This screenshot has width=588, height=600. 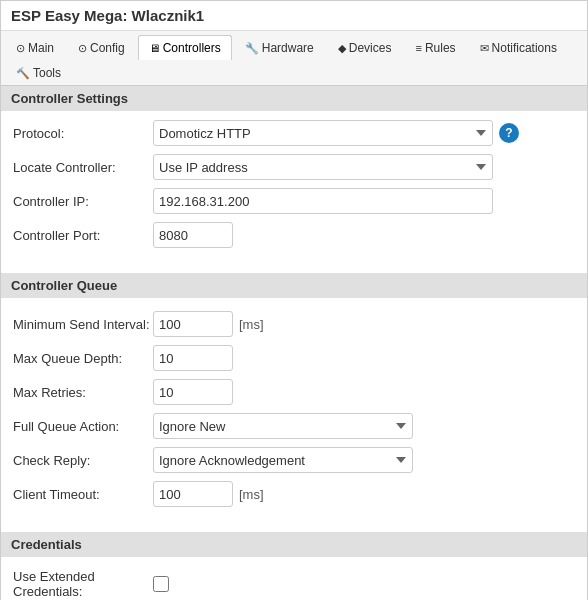 What do you see at coordinates (41, 48) in the screenshot?
I see `tab-main-label: Main` at bounding box center [41, 48].